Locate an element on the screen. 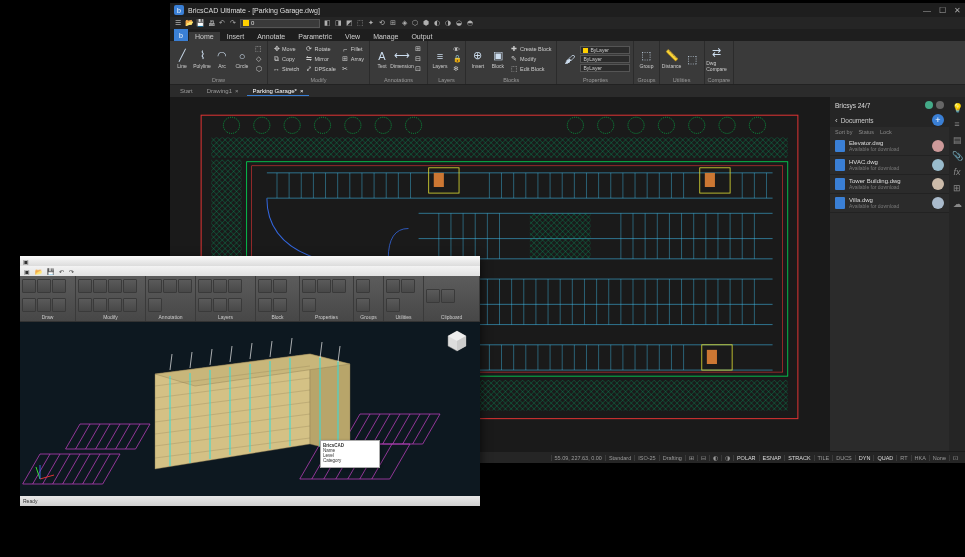 This screenshot has height=557, width=965. status-dyn: DYN is located at coordinates (864, 458).